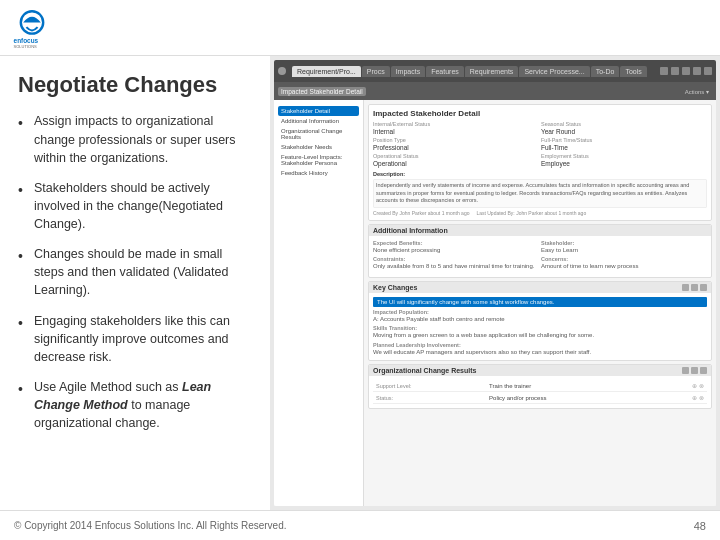 The height and width of the screenshot is (540, 720). I want to click on list-item: • Engaging stakeholders like this can si…, so click(135, 339).